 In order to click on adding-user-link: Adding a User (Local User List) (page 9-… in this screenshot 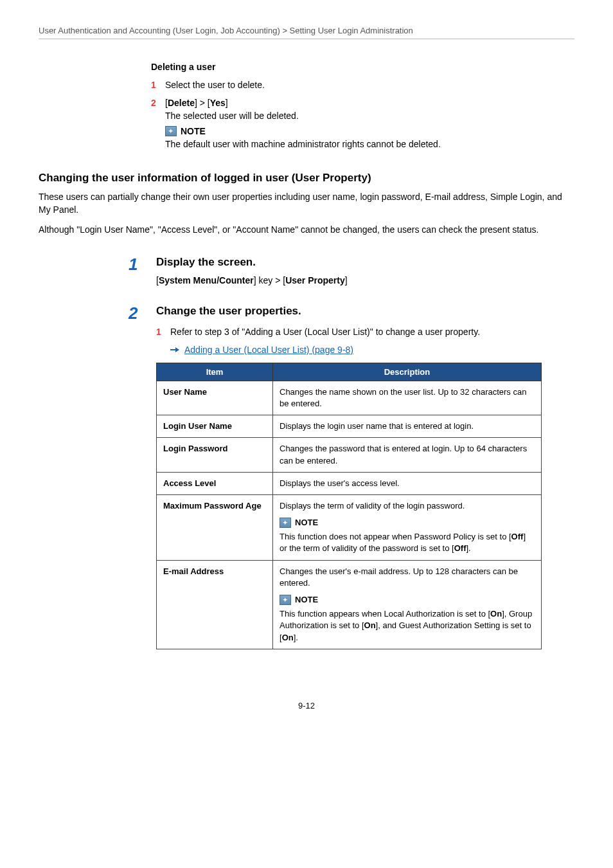, I will do `click(269, 350)`.